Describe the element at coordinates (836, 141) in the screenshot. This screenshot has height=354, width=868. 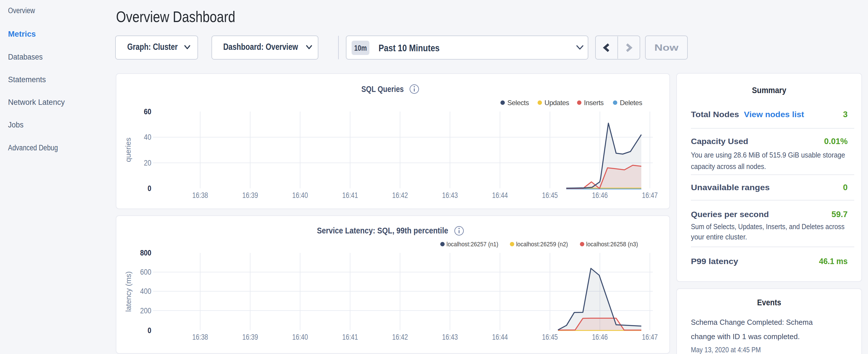
I see `svg-text: 0.01%` at that location.